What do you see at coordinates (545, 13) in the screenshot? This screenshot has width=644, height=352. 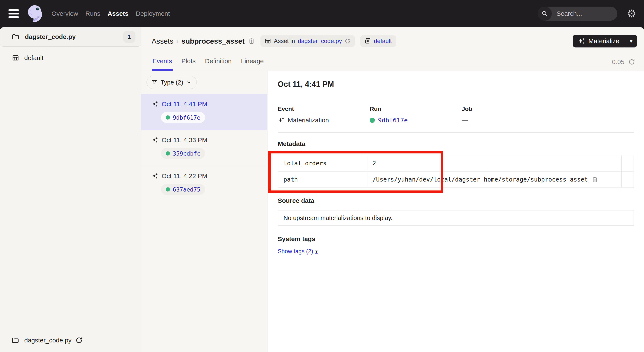 I see `search-icon` at bounding box center [545, 13].